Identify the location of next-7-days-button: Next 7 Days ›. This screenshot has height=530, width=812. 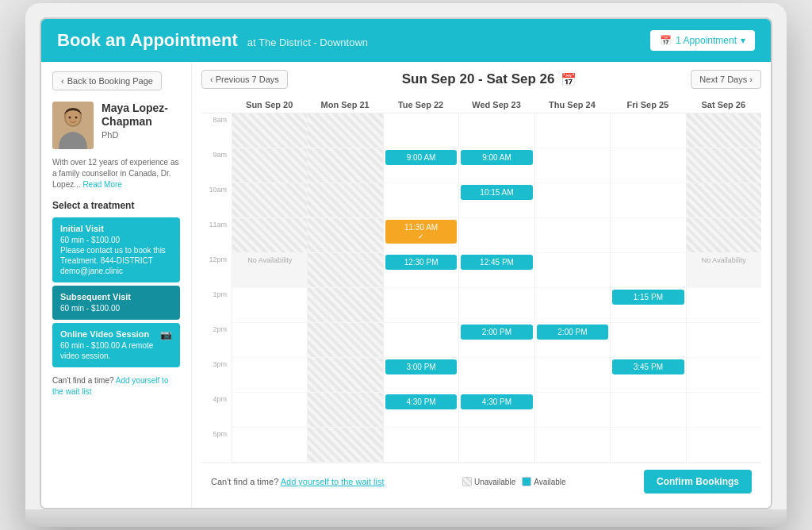
(726, 79).